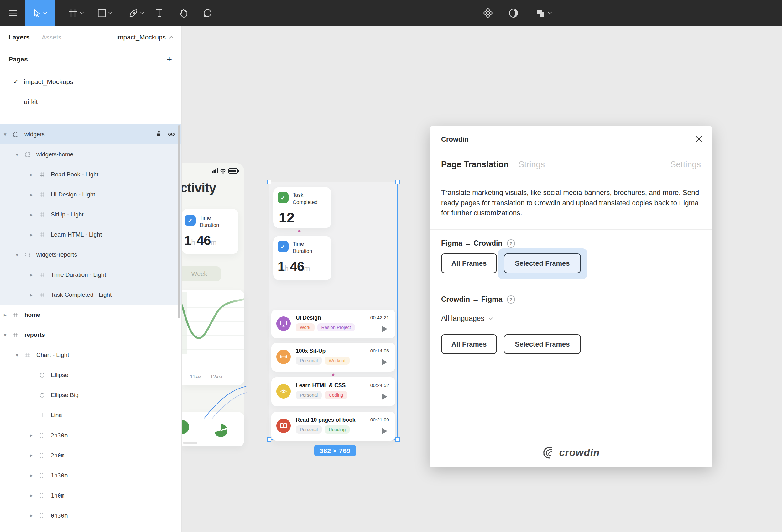 The width and height of the screenshot is (782, 532). Describe the element at coordinates (184, 13) in the screenshot. I see `hand-tool-button` at that location.